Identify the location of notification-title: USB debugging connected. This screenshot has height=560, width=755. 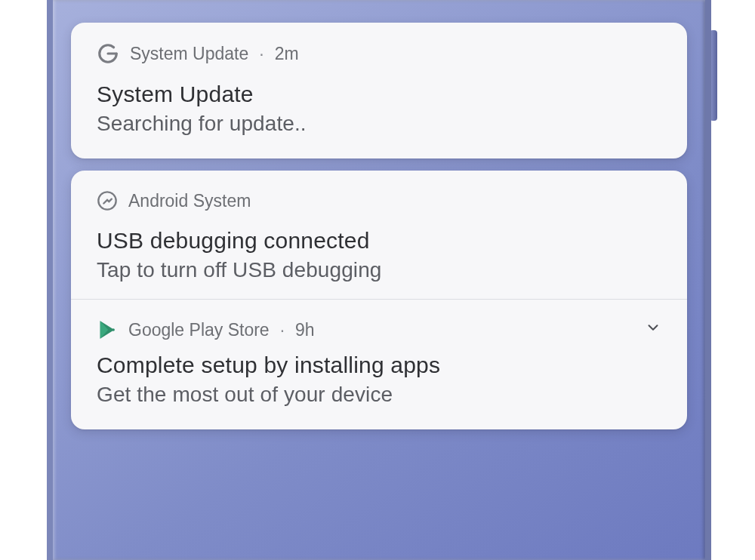
(379, 241).